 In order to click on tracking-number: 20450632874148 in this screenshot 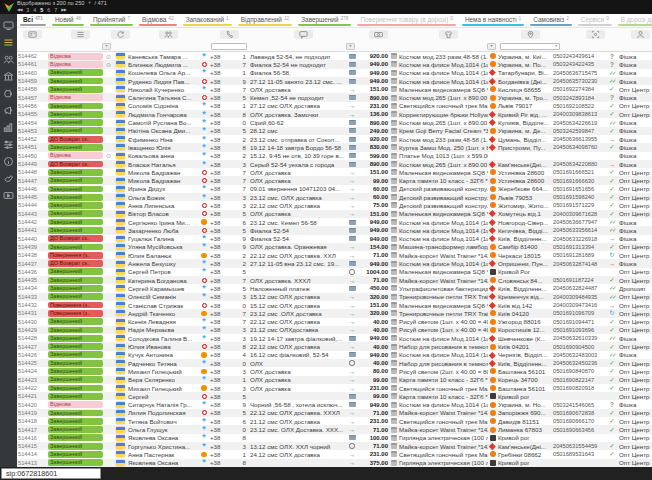, I will do `click(579, 263)`.